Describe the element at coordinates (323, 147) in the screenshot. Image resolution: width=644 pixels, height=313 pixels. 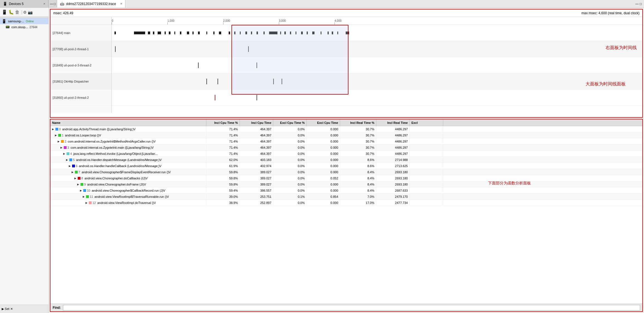
I see `col-excl-cpu-3: 0.000` at that location.